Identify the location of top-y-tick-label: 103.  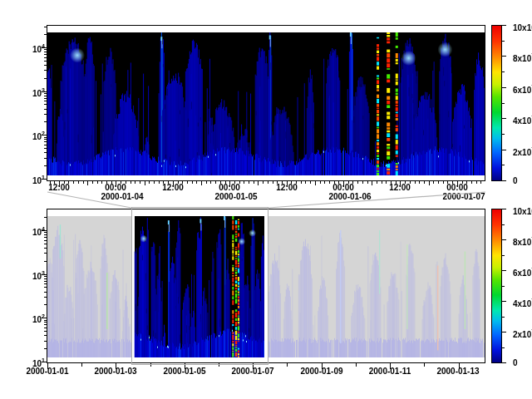
(30, 92).